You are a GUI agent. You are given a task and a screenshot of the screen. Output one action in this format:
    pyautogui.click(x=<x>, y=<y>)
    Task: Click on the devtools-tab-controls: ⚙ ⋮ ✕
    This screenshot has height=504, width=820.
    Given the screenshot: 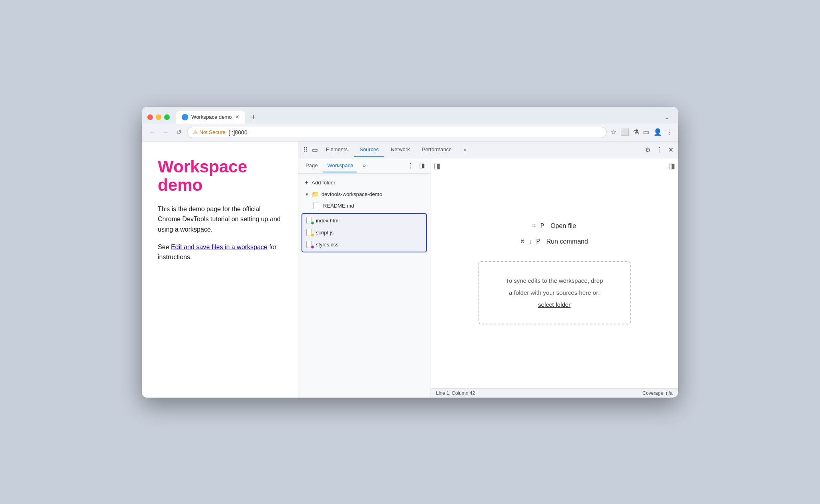 What is the action you would take?
    pyautogui.click(x=659, y=150)
    